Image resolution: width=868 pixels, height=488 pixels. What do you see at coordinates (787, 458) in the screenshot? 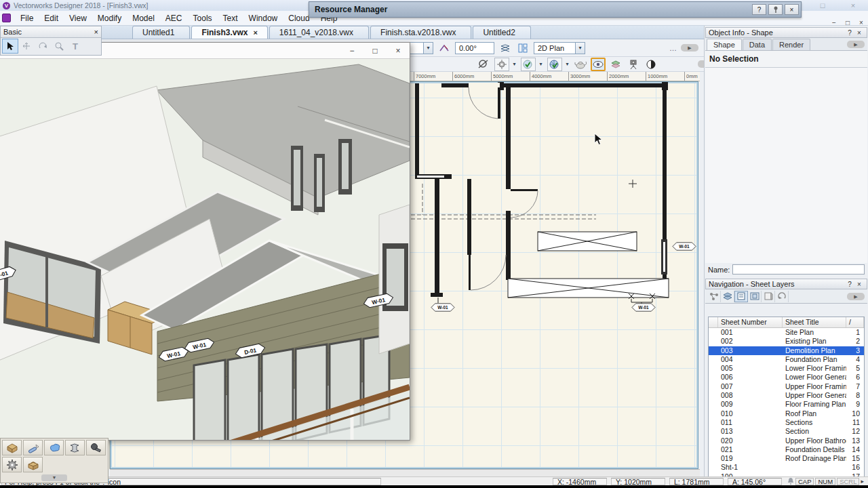
I see `sheet-row: 019 Roof Drainage Plan 15` at bounding box center [787, 458].